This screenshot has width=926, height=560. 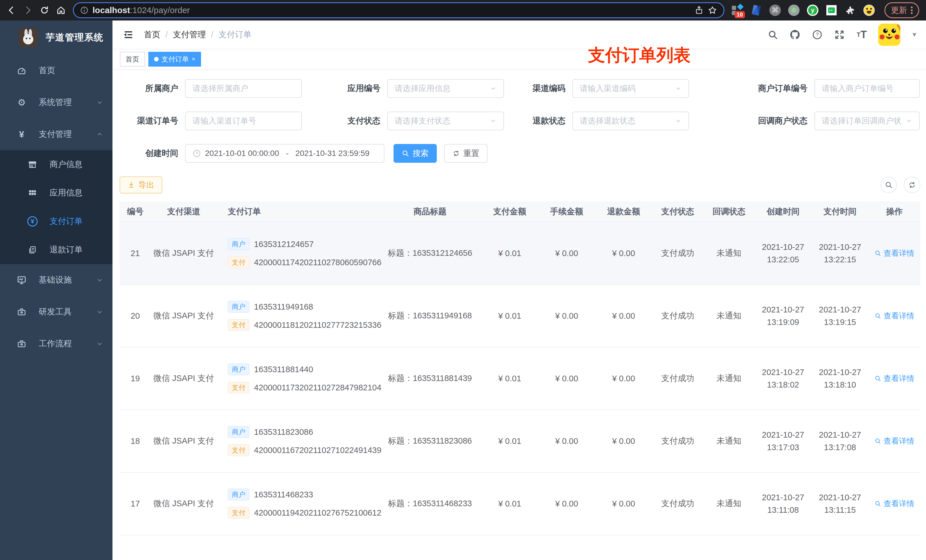 What do you see at coordinates (825, 10) in the screenshot?
I see `extensions-row: 10 ⌘ y 更新` at bounding box center [825, 10].